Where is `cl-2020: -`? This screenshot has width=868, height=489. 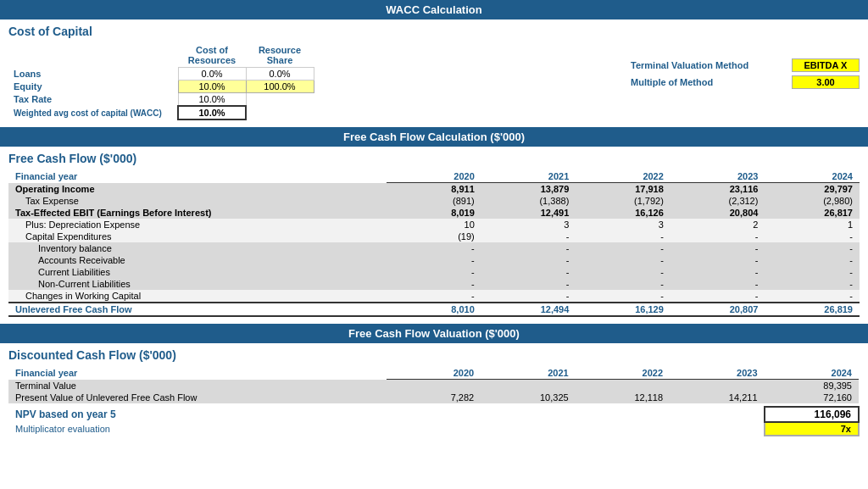 cl-2020: - is located at coordinates (434, 272).